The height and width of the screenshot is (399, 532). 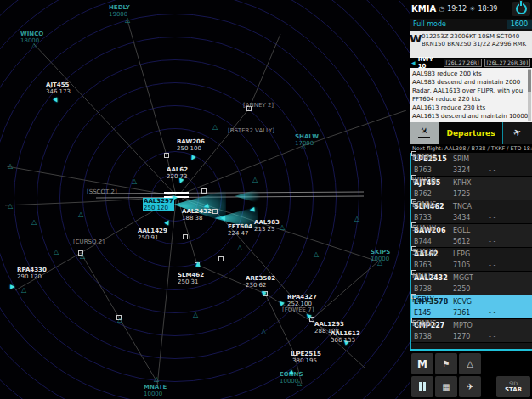 I want to click on strip-squawk: 7105, so click(x=471, y=265).